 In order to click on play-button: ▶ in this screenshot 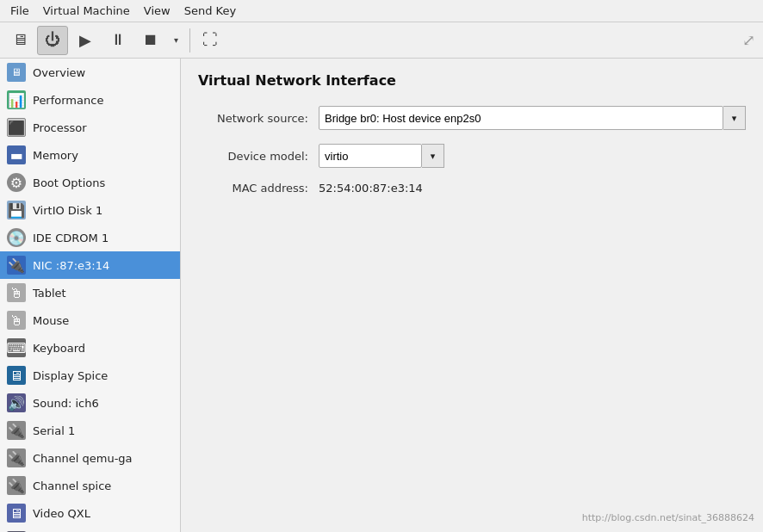, I will do `click(85, 40)`.